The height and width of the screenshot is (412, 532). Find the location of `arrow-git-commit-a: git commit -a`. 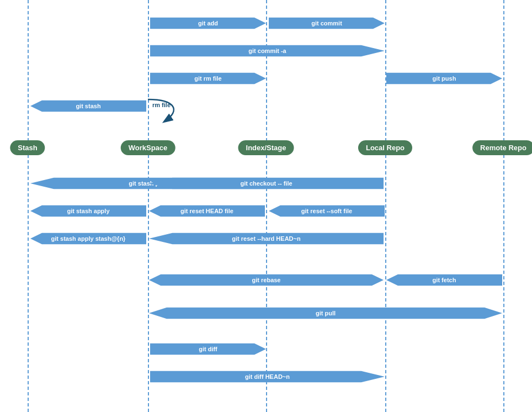

arrow-git-commit-a: git commit -a is located at coordinates (267, 51).